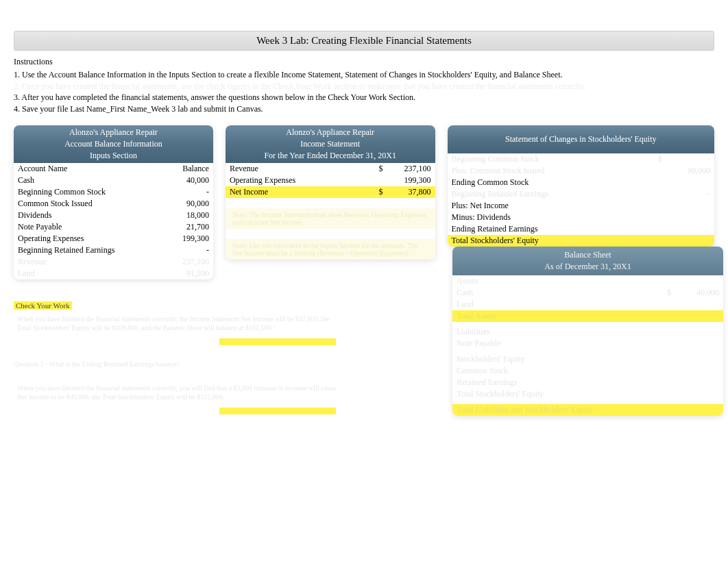 The width and height of the screenshot is (728, 563). What do you see at coordinates (581, 241) in the screenshot?
I see `total-equity-row: Total Stockholders' Equity` at bounding box center [581, 241].